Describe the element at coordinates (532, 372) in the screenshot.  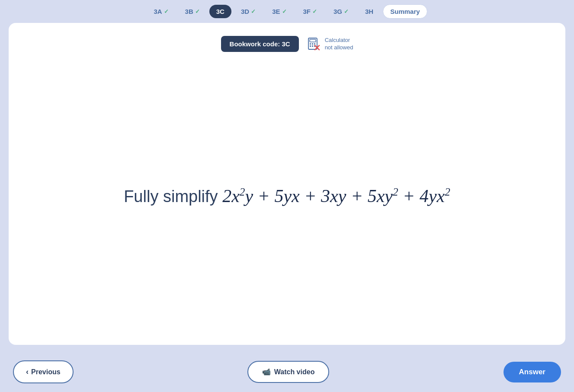
I see `answer-button: Answer` at that location.